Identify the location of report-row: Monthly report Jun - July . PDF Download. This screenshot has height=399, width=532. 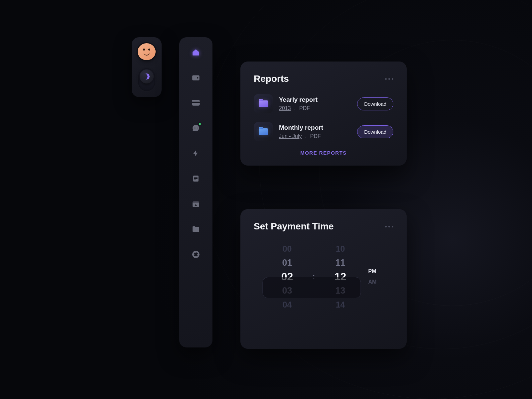
(324, 132).